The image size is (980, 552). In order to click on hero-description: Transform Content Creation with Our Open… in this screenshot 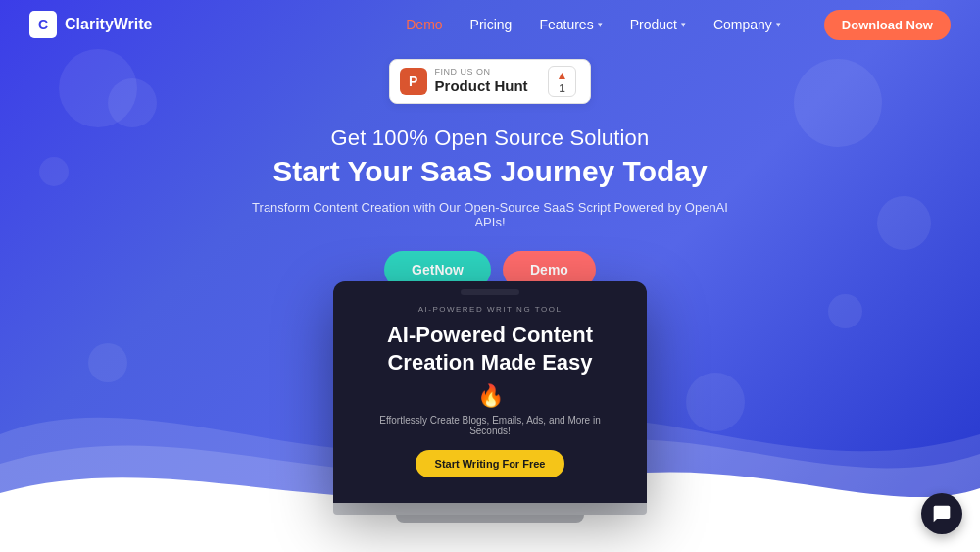, I will do `click(490, 215)`.